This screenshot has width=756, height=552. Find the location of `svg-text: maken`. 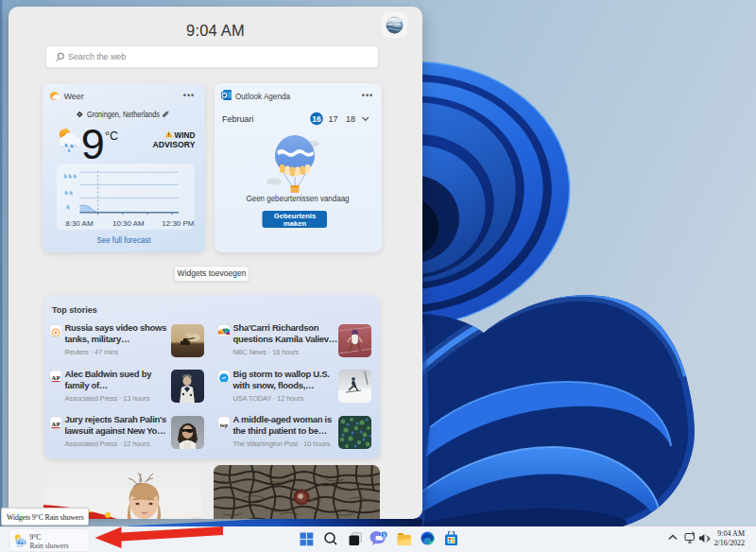

svg-text: maken is located at coordinates (295, 223).